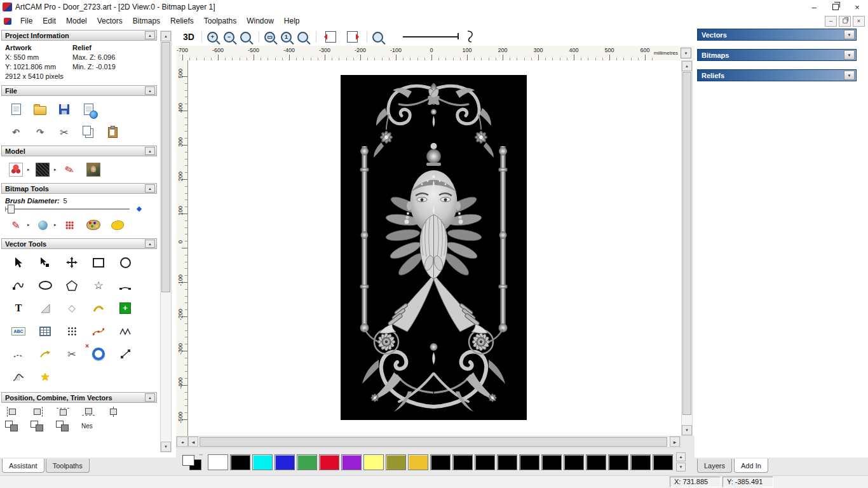  I want to click on point-array-button, so click(72, 331).